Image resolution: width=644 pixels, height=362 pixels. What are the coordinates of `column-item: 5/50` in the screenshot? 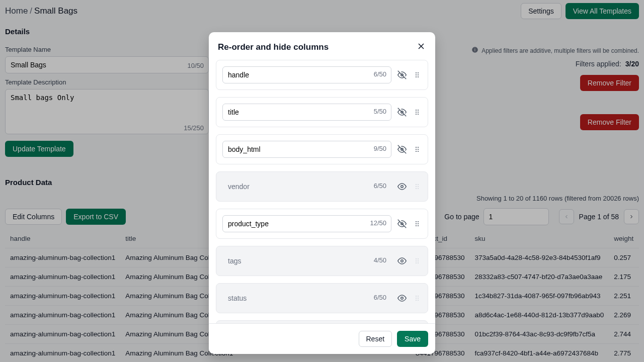 It's located at (322, 112).